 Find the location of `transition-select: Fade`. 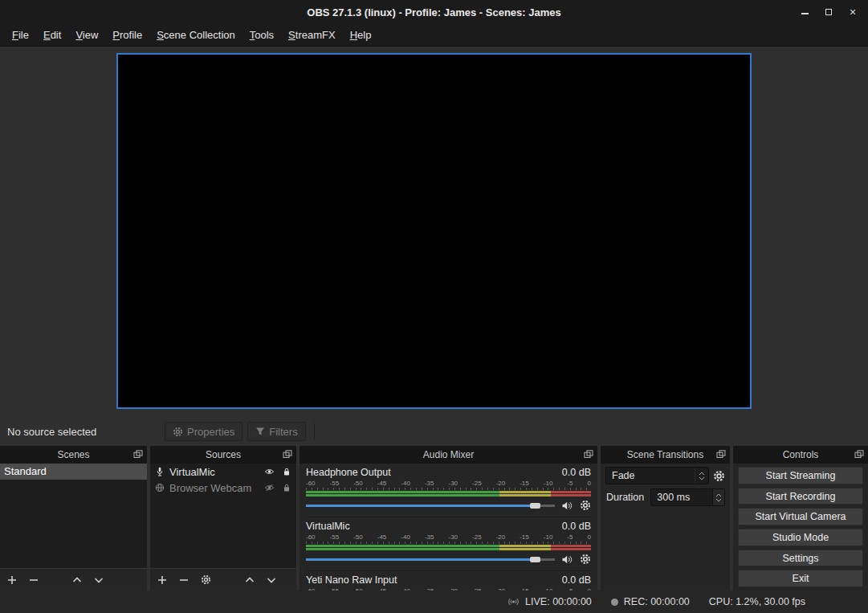

transition-select: Fade is located at coordinates (657, 476).